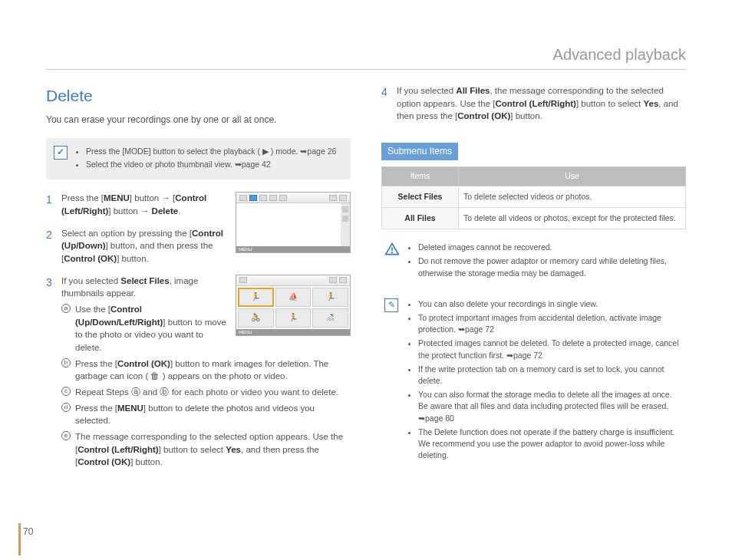  Describe the element at coordinates (534, 104) in the screenshot. I see `step-4: If you selected All Files, the message c…` at that location.